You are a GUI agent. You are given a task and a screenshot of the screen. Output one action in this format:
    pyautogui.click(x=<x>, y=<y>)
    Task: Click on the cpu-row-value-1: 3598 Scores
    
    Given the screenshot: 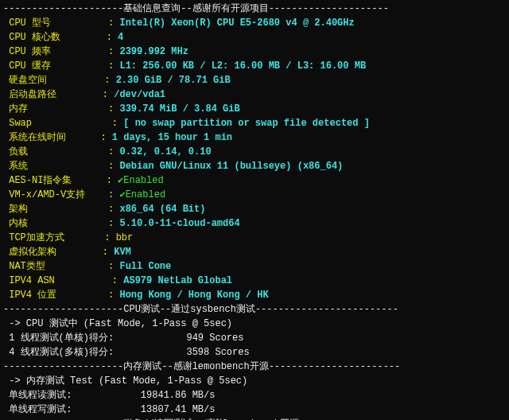 What is the action you would take?
    pyautogui.click(x=218, y=352)
    